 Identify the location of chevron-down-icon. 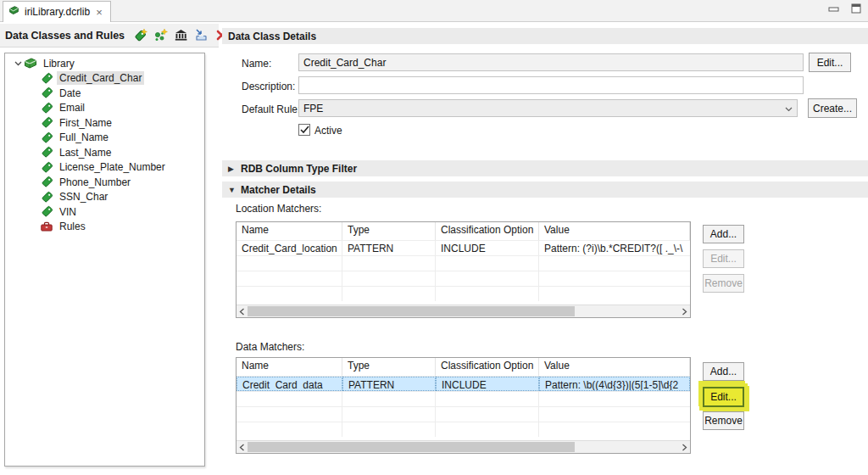
(788, 109).